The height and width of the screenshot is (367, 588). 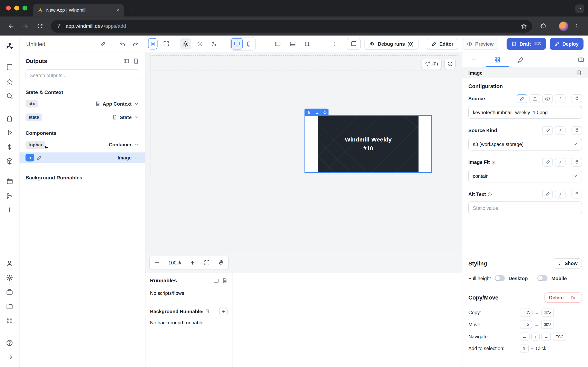 What do you see at coordinates (10, 161) in the screenshot?
I see `rail-item-resources` at bounding box center [10, 161].